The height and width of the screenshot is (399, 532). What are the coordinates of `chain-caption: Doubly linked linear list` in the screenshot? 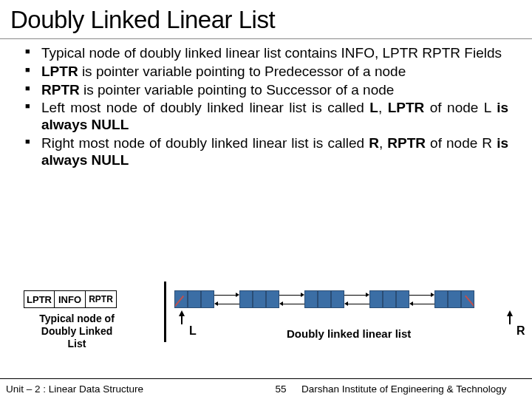 It's located at (349, 334).